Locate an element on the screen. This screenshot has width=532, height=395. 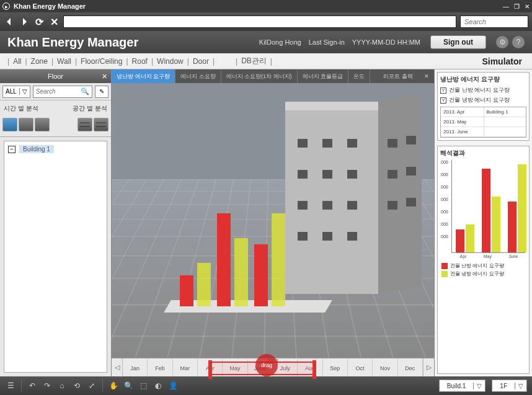
zoom-area-icon: ⬚ is located at coordinates (143, 386).